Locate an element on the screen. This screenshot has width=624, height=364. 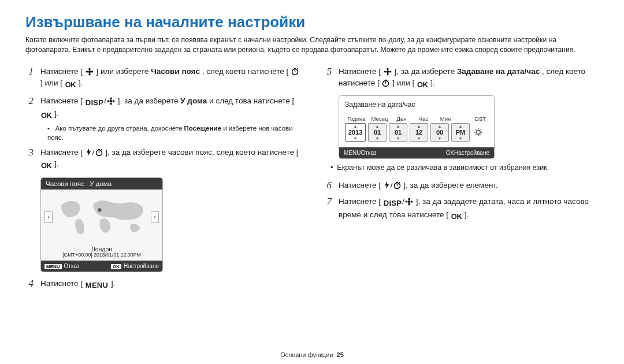
dt-year: 2013 is located at coordinates (355, 132).